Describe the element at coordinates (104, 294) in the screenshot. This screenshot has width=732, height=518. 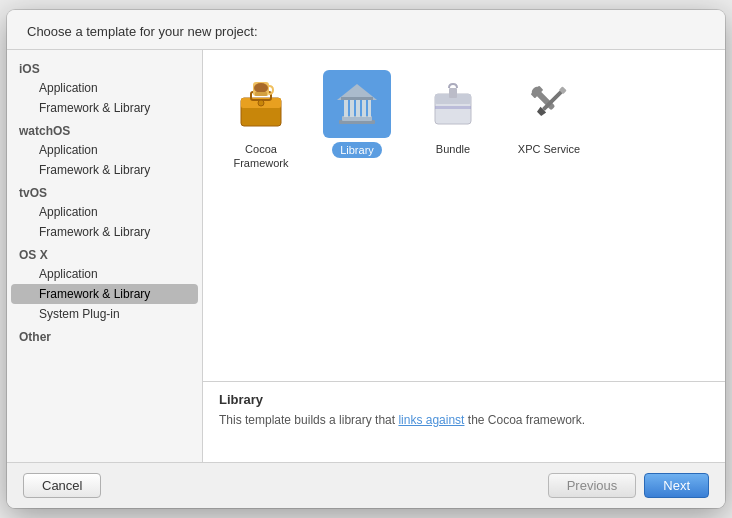
I see `sidebar-item-osx-framework: Framework & Library` at that location.